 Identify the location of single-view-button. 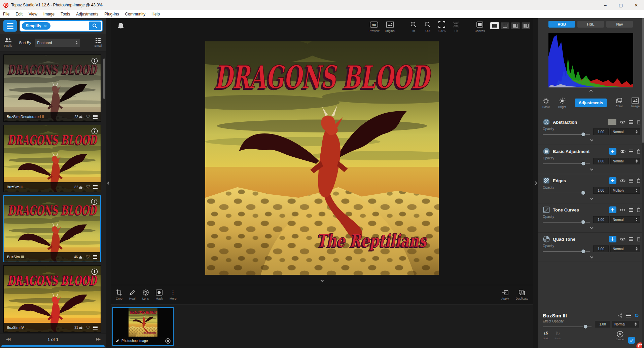
(495, 26).